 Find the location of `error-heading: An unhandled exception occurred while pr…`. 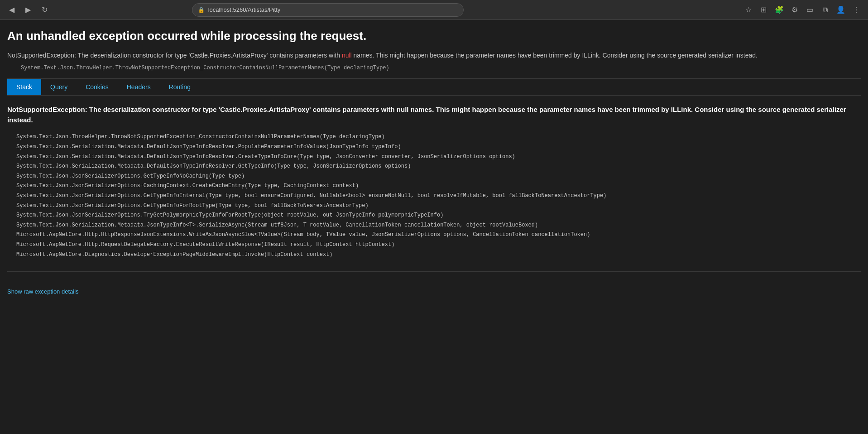

error-heading: An unhandled exception occurred while pr… is located at coordinates (434, 36).